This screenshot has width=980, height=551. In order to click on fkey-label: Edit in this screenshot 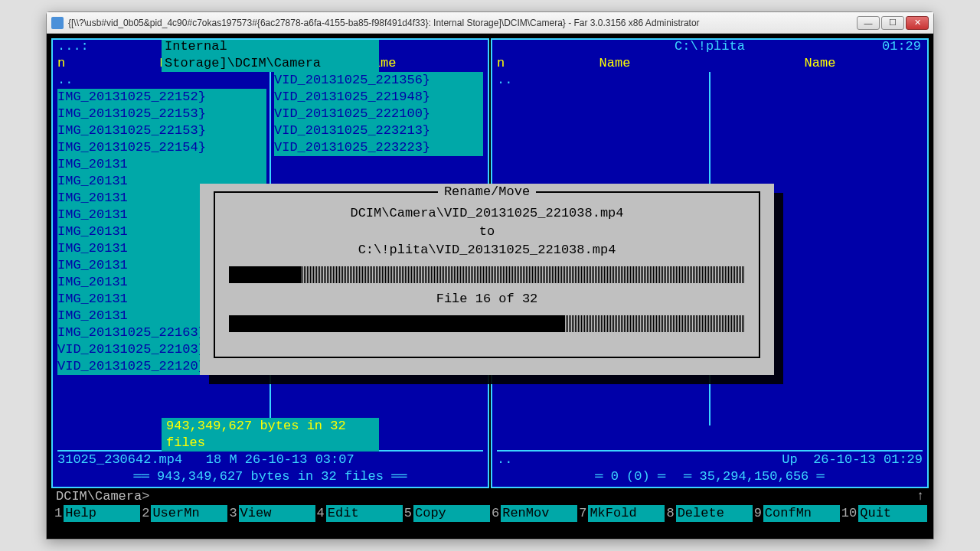, I will do `click(364, 514)`.